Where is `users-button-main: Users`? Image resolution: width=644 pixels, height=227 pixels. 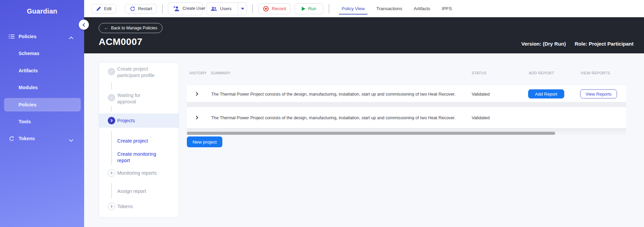 users-button-main: Users is located at coordinates (221, 9).